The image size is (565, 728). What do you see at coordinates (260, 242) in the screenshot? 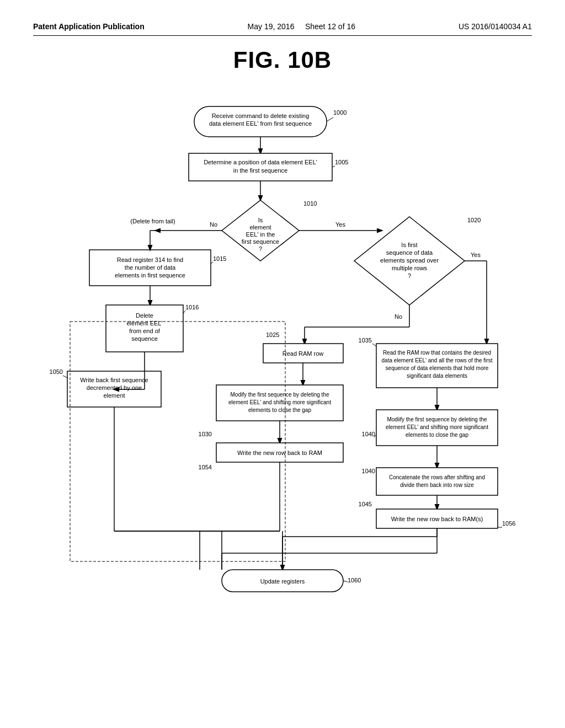
I see `svg-text: first sequence` at bounding box center [260, 242].